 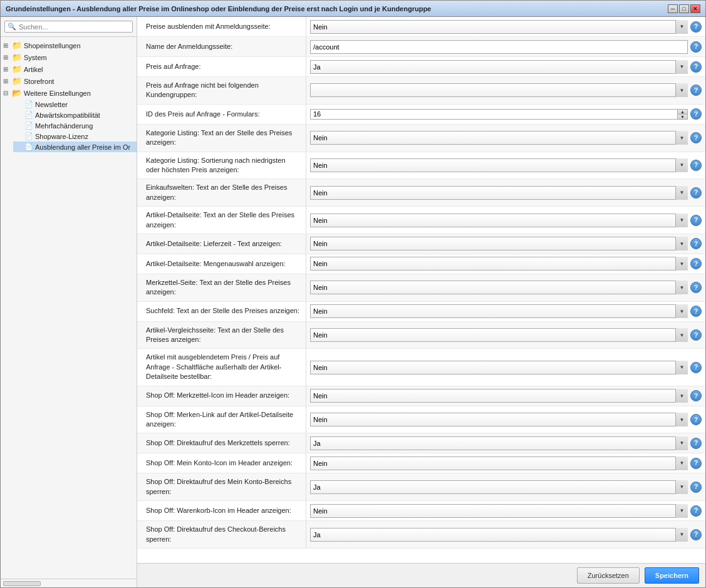 What do you see at coordinates (499, 535) in the screenshot?
I see `form-select-shop-off-direktaufruf-checkout: NeinJa` at bounding box center [499, 535].